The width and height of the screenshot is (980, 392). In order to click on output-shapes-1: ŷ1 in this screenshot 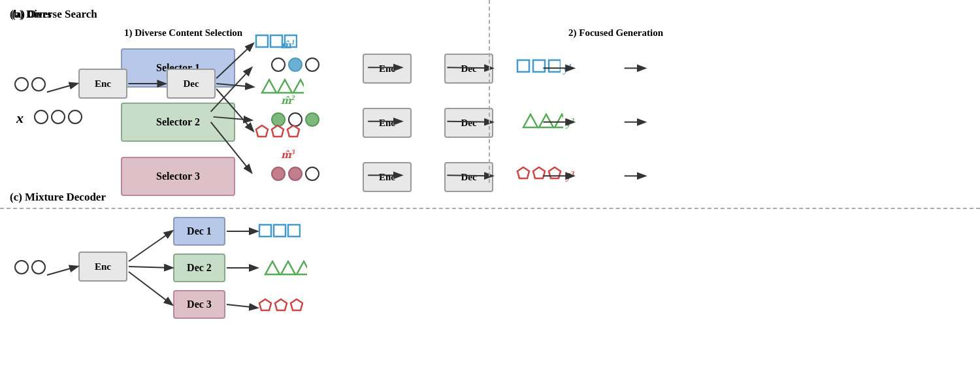, I will do `click(544, 69)`.